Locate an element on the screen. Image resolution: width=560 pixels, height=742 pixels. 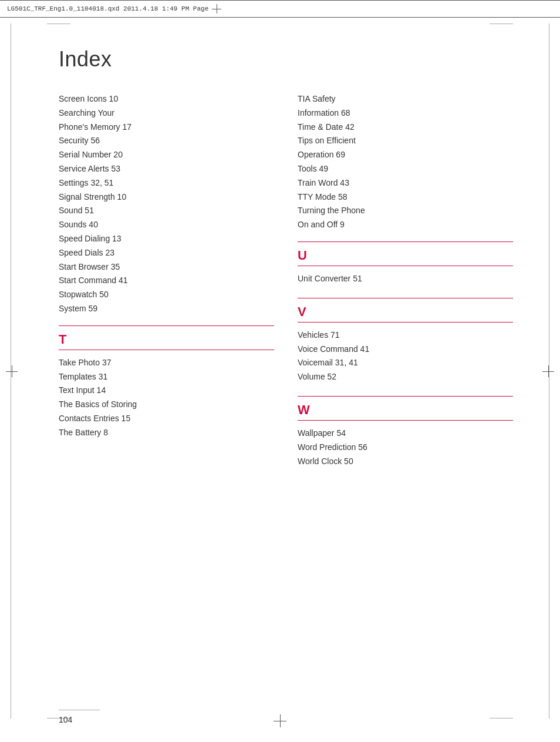
page-number: 104 is located at coordinates (66, 720).